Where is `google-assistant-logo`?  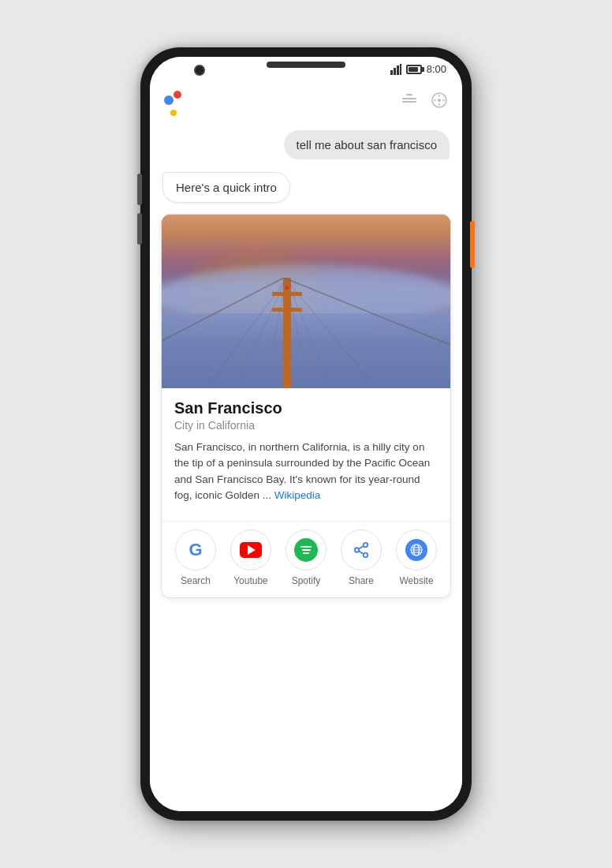
google-assistant-logo is located at coordinates (173, 100).